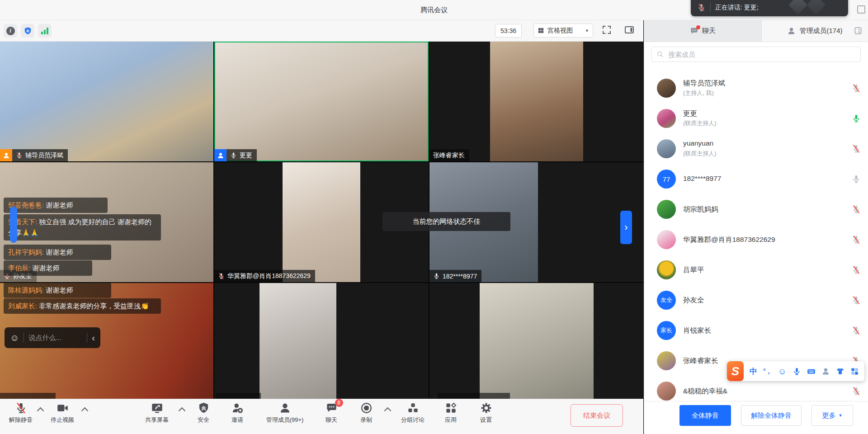  Describe the element at coordinates (756, 90) in the screenshot. I see `member-row: 辅导员范泽斌 (主持人, 我)` at that location.